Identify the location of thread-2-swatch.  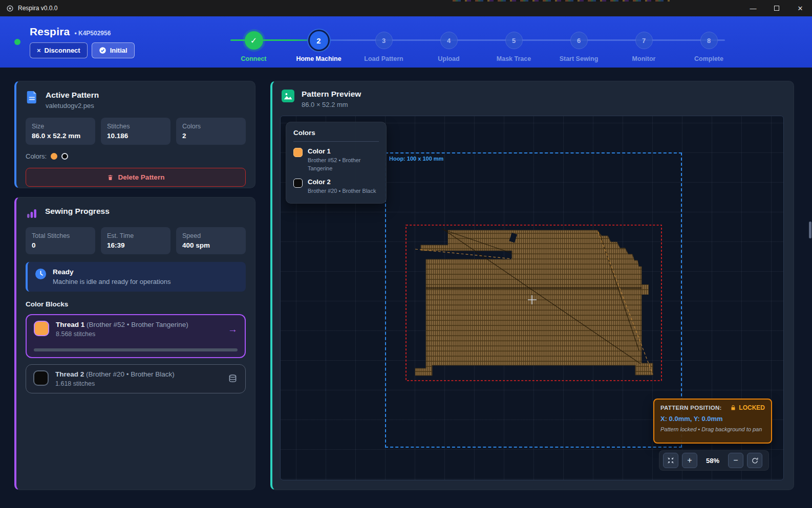
(41, 378).